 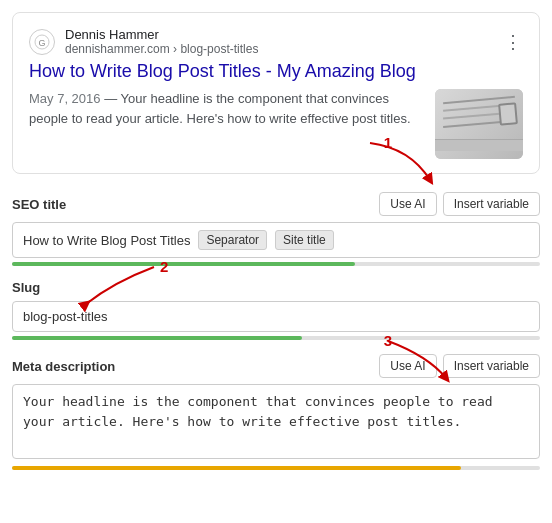 I want to click on seo-title-progress, so click(x=276, y=264).